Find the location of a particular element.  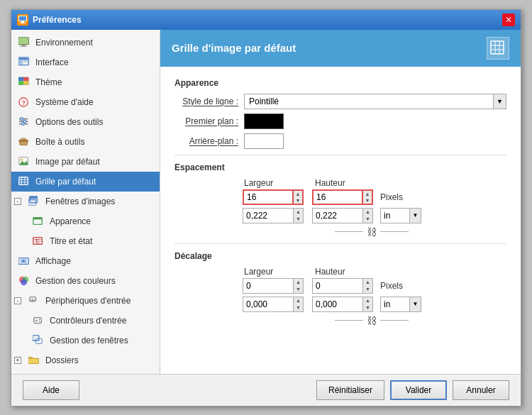

dec-hauteur-up: ▲ is located at coordinates (367, 282).